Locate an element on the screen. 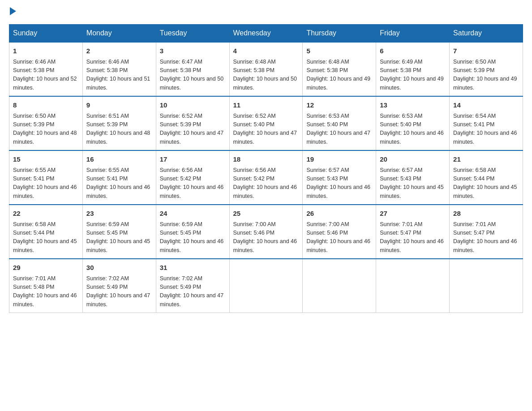 The height and width of the screenshot is (411, 532). day-number: 10 is located at coordinates (193, 106).